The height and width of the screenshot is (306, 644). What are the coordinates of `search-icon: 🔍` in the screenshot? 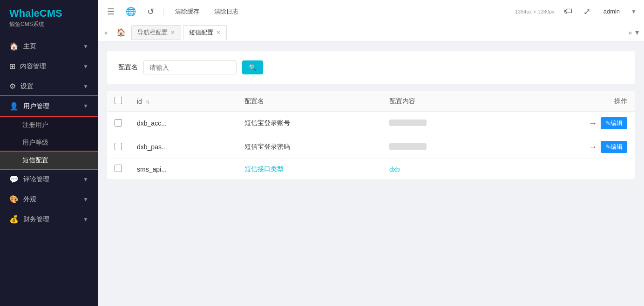 It's located at (252, 67).